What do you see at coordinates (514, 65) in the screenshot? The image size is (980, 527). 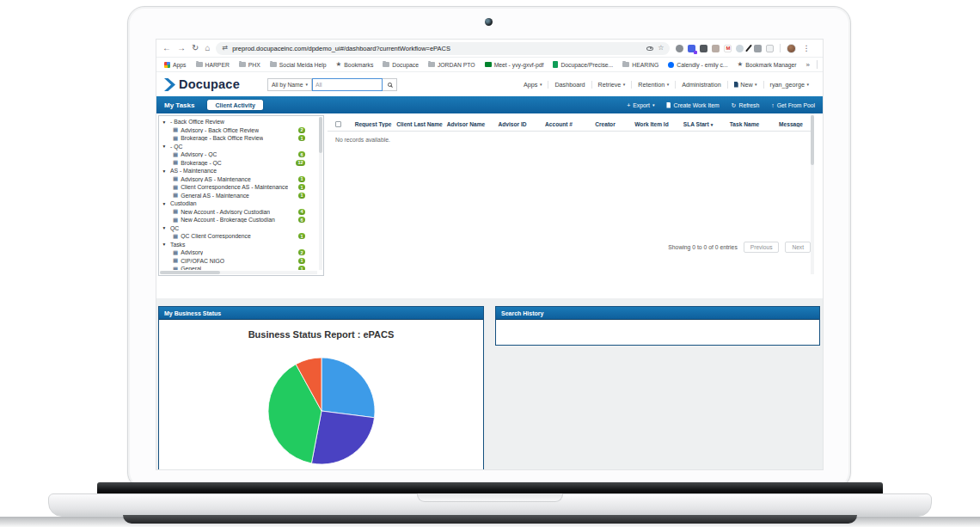 I see `bookmark-meet-yvy-gxvf-pdf: Meet - yvy-gxvf-pdf` at bounding box center [514, 65].